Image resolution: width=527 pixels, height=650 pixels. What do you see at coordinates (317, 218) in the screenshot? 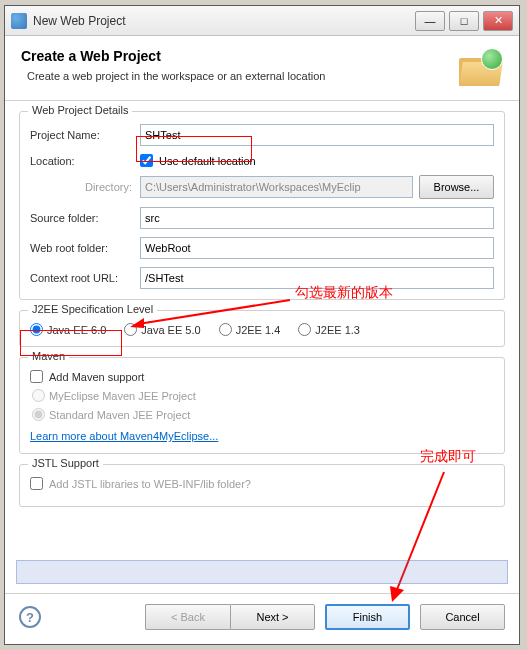
I see `source-folder-input` at bounding box center [317, 218].